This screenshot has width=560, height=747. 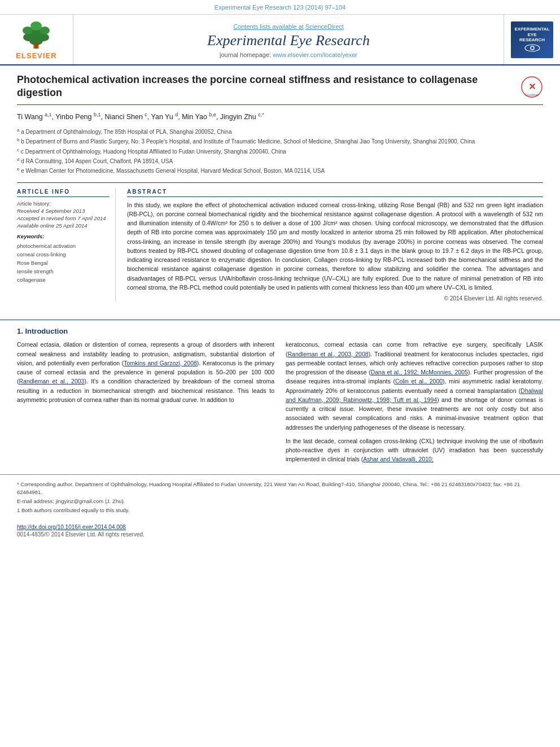 What do you see at coordinates (52, 381) in the screenshot?
I see `ref-randleman: Randleman et al., 2003` at bounding box center [52, 381].